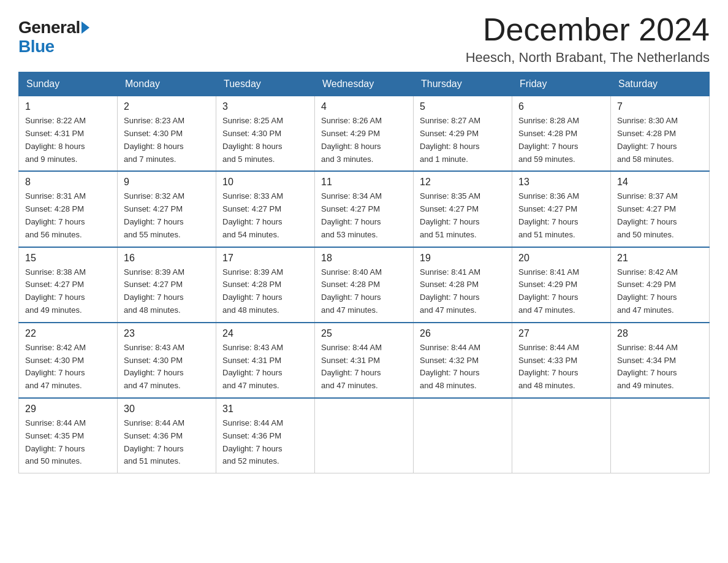 This screenshot has width=728, height=563. Describe the element at coordinates (265, 409) in the screenshot. I see `day-number: 31` at that location.